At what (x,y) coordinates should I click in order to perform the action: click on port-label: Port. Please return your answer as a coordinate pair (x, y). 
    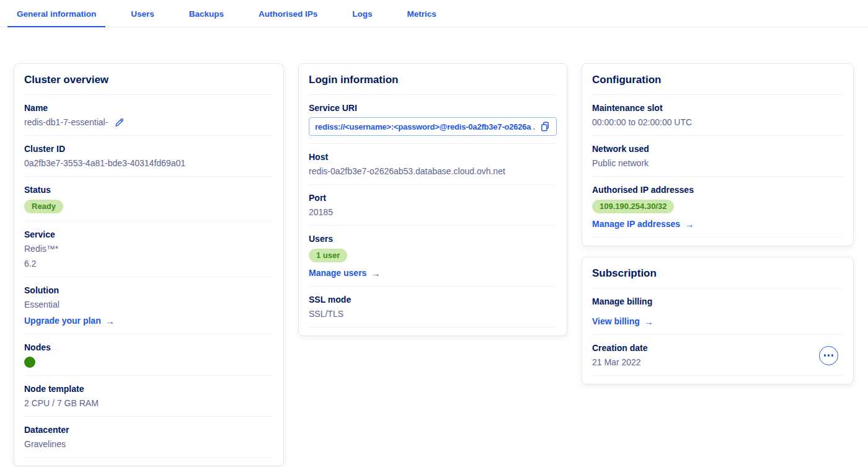
    Looking at the image, I should click on (433, 198).